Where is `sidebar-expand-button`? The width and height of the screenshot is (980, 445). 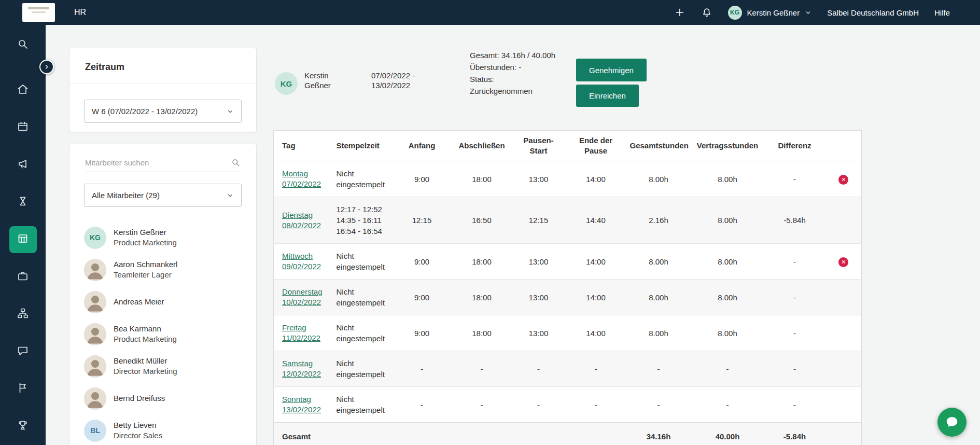
sidebar-expand-button is located at coordinates (47, 67).